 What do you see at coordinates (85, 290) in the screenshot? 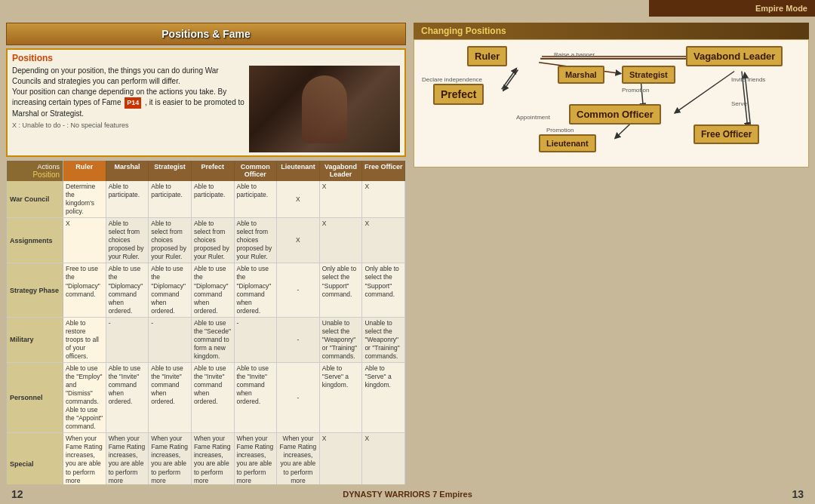
I see `table-cell: Free to use the "Diplomacy" command.` at bounding box center [85, 290].